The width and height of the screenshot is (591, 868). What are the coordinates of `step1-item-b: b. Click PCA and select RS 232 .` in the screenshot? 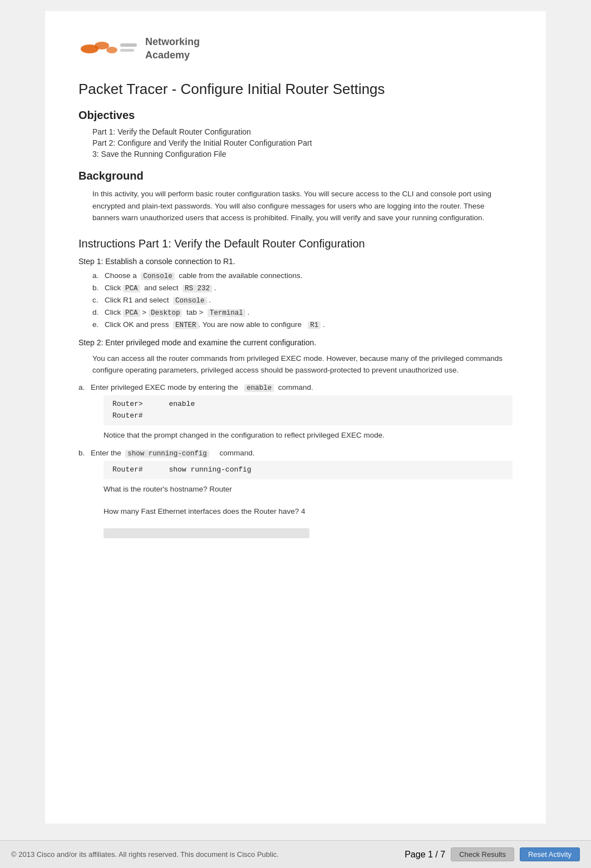 It's located at (303, 288).